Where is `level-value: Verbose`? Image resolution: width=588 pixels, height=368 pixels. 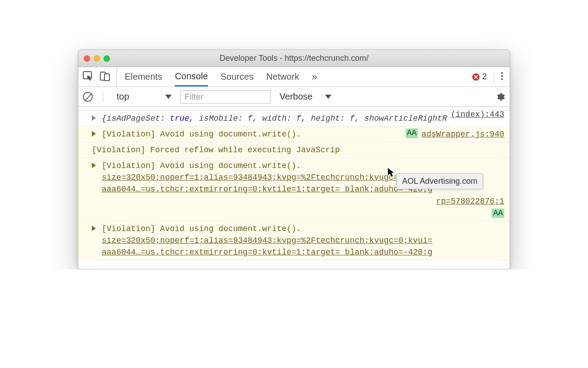 level-value: Verbose is located at coordinates (296, 96).